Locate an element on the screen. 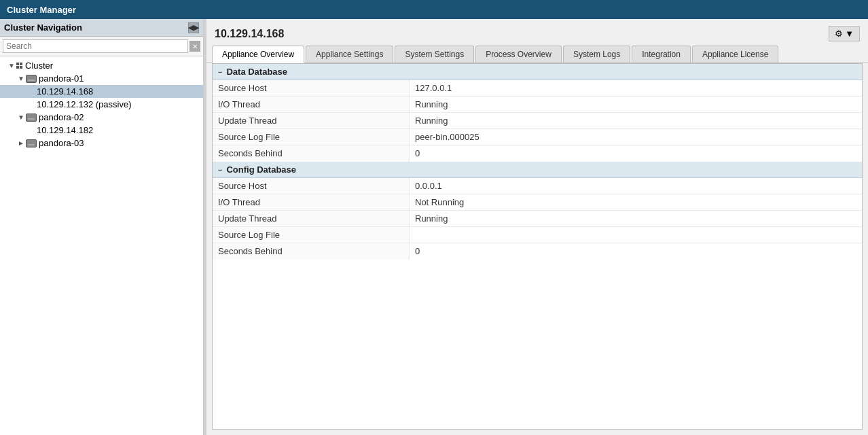  tab-appliance-settings: Appliance Settings is located at coordinates (349, 54).